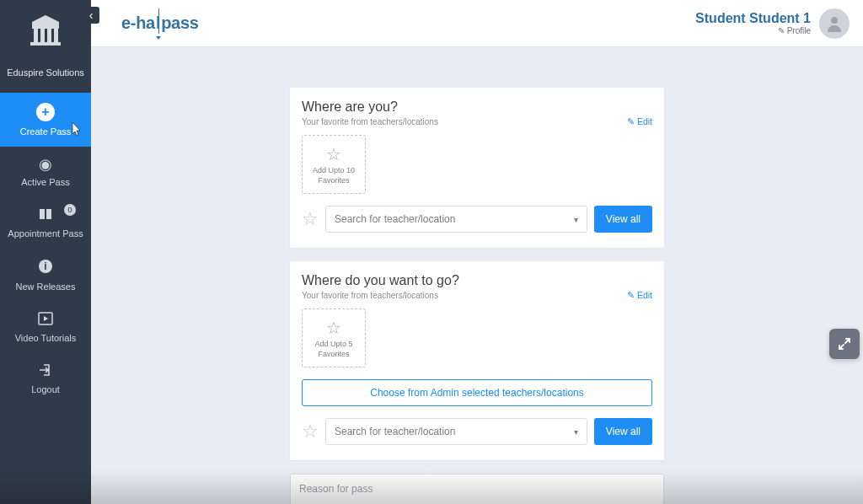 Image resolution: width=863 pixels, height=504 pixels. What do you see at coordinates (753, 30) in the screenshot?
I see `profile-link: ✎ Profile` at bounding box center [753, 30].